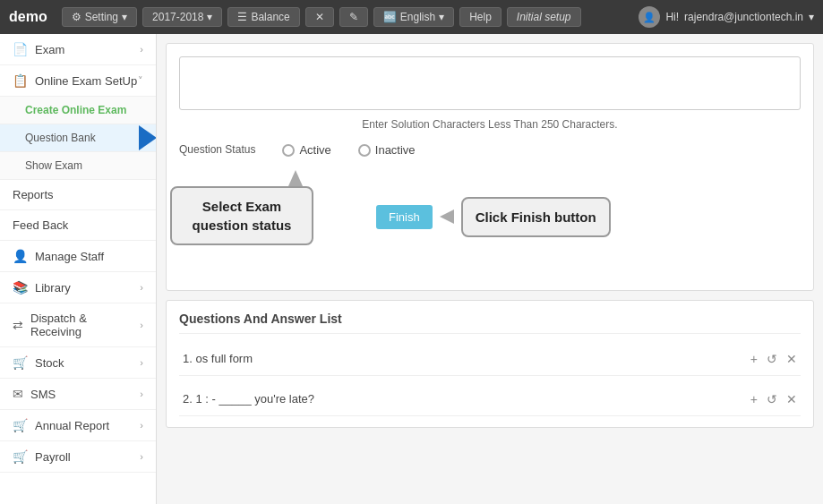 This screenshot has width=823, height=504. What do you see at coordinates (296, 178) in the screenshot?
I see `up-arrow-icon` at bounding box center [296, 178].